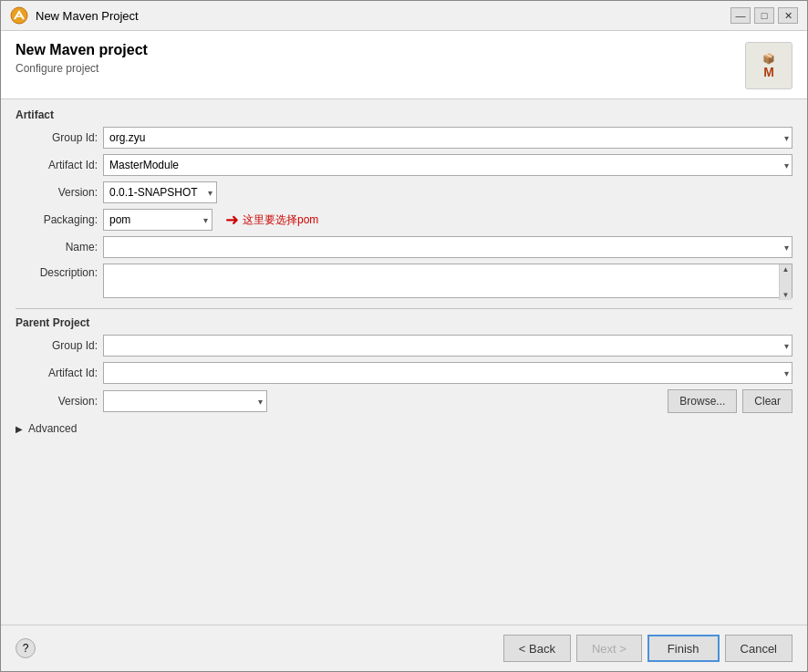  Describe the element at coordinates (57, 138) in the screenshot. I see `group-id-label: Group Id:` at that location.